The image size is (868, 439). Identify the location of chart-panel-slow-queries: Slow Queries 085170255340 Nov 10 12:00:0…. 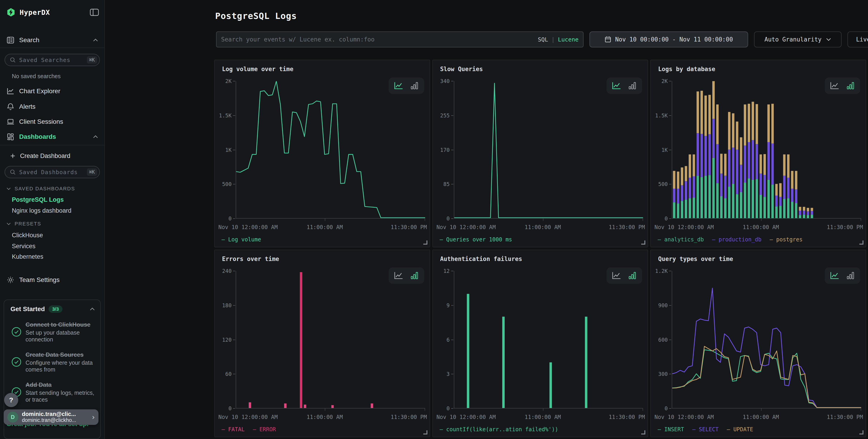
(540, 154).